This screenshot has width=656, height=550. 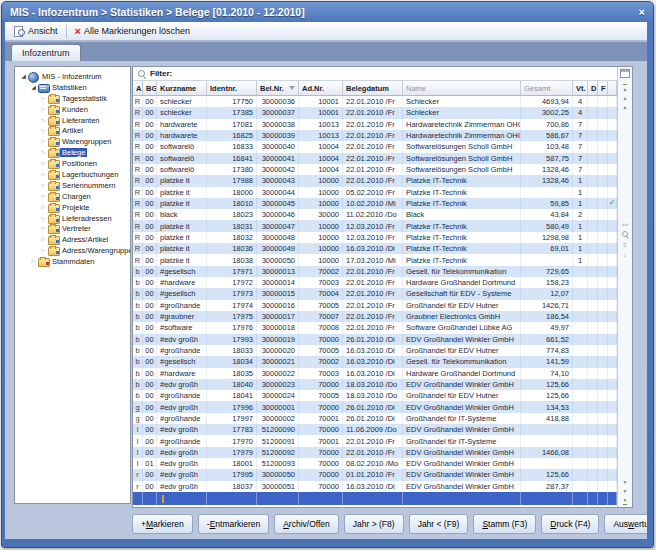 I want to click on column-header-vt: Vt., so click(x=580, y=88).